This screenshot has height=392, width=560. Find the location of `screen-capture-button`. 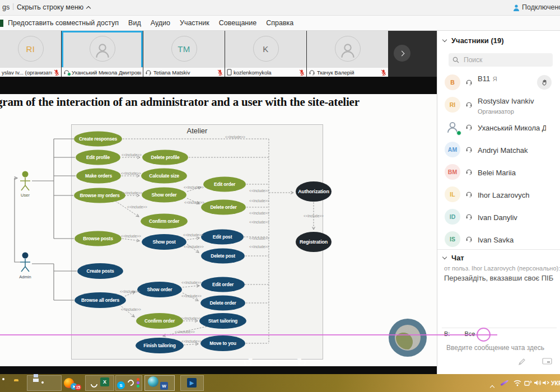

screen-capture-button is located at coordinates (547, 362).